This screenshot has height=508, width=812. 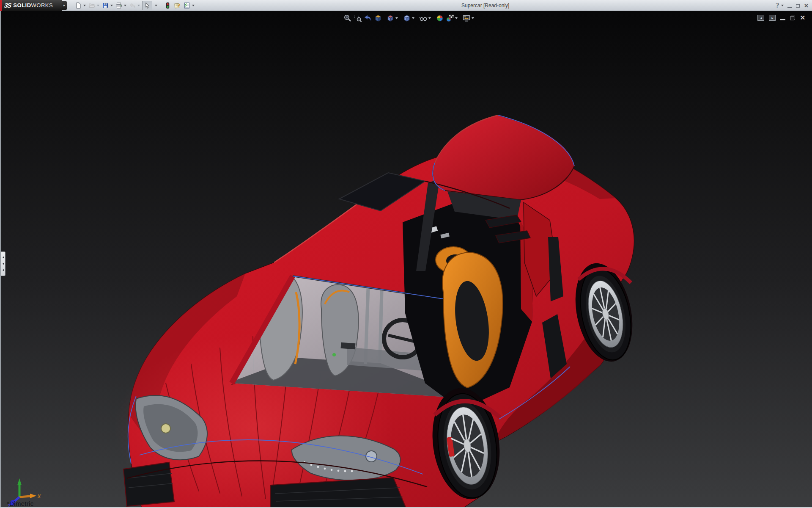 What do you see at coordinates (777, 6) in the screenshot?
I see `help-button: ?` at bounding box center [777, 6].